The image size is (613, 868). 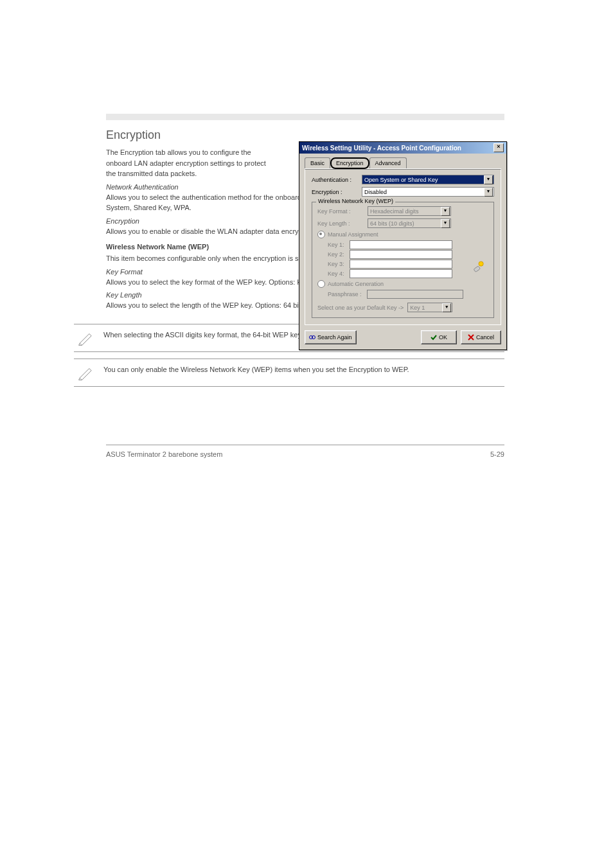 I want to click on cancel-button: Cancel, so click(x=481, y=337).